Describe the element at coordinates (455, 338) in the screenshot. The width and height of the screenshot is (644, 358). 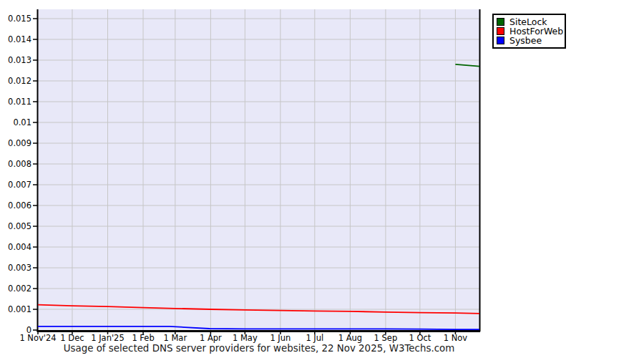
I see `x-axis-label: 1 Nov` at that location.